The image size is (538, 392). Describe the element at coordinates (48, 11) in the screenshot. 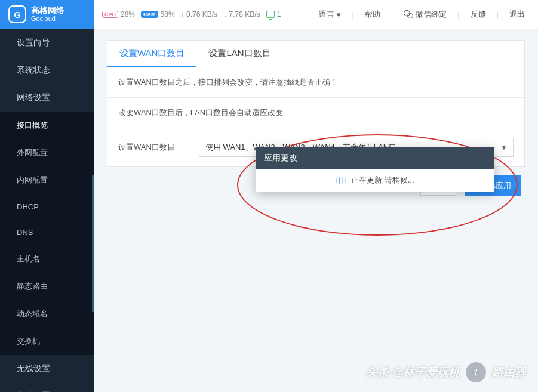

I see `brand-name: 高格网络` at that location.